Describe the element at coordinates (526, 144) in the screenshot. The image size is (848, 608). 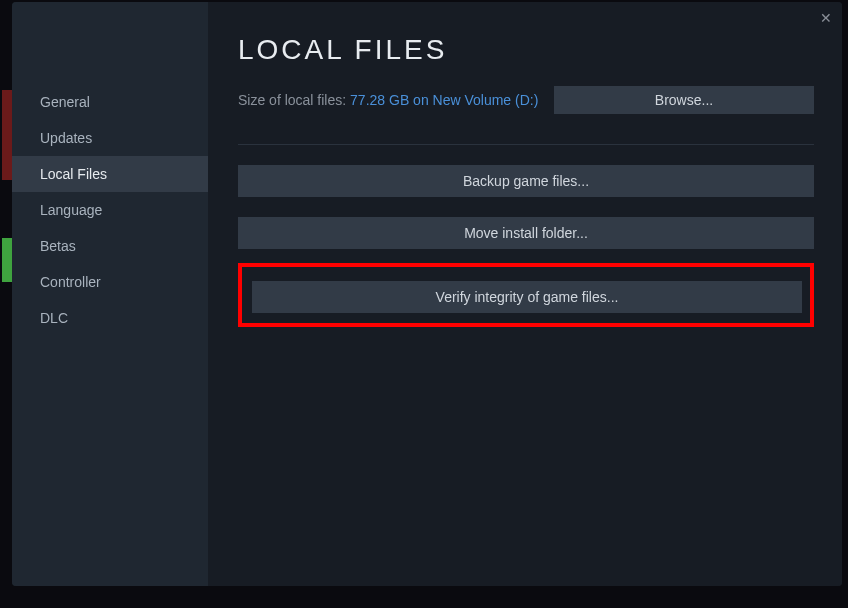
I see `divider` at that location.